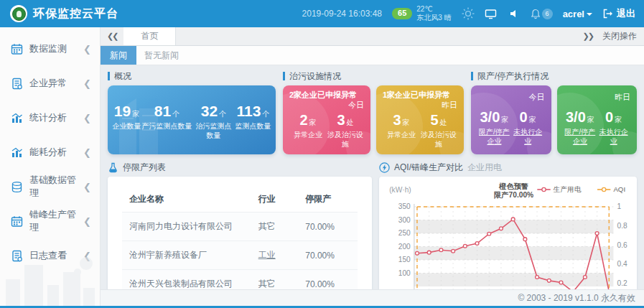 This screenshot has width=644, height=308. What do you see at coordinates (405, 234) in the screenshot?
I see `svg-text: 250` at bounding box center [405, 234].